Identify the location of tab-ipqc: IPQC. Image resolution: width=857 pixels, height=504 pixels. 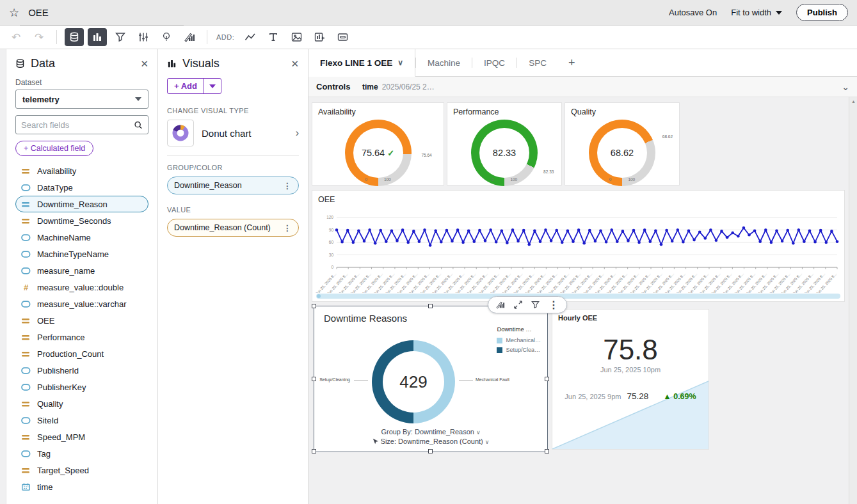
(494, 63).